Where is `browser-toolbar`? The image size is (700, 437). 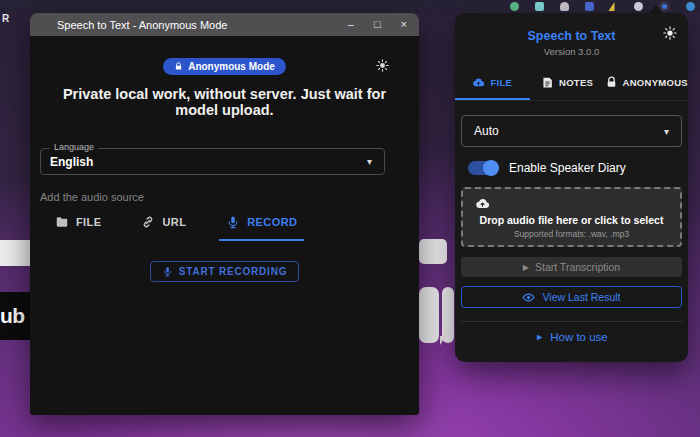
browser-toolbar is located at coordinates (350, 6).